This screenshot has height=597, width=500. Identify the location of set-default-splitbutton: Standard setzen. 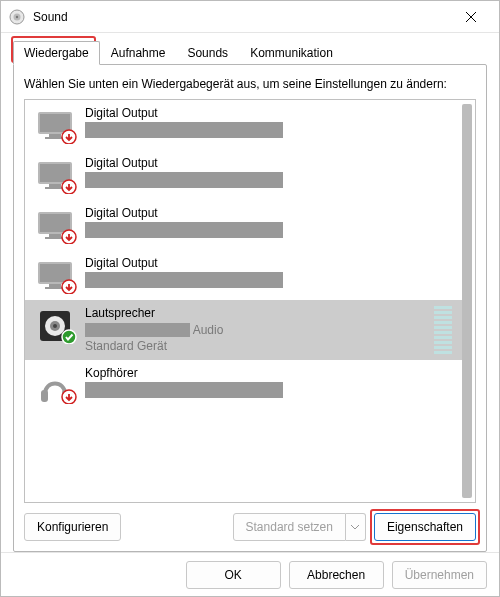
(300, 527).